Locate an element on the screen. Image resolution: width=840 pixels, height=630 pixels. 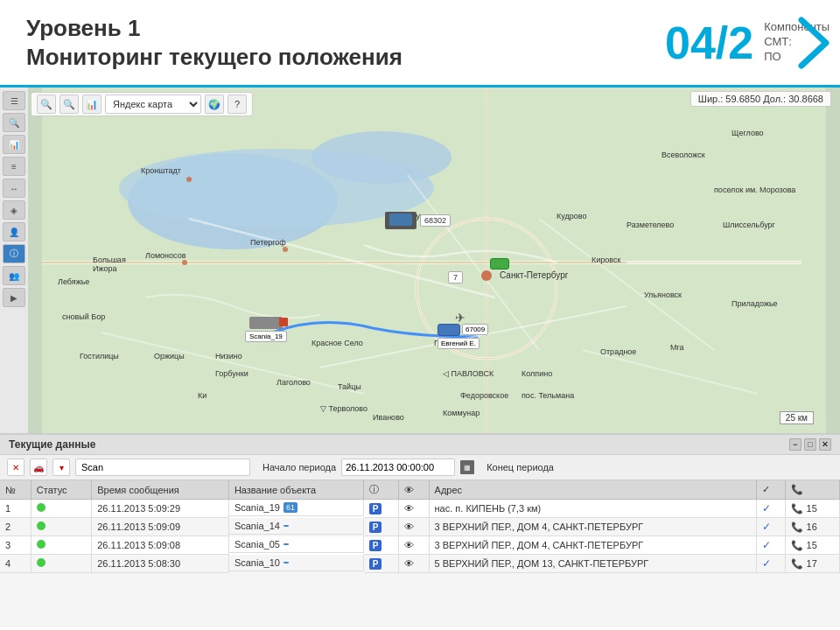
svg-text: ▽ Терволово is located at coordinates (344, 409).